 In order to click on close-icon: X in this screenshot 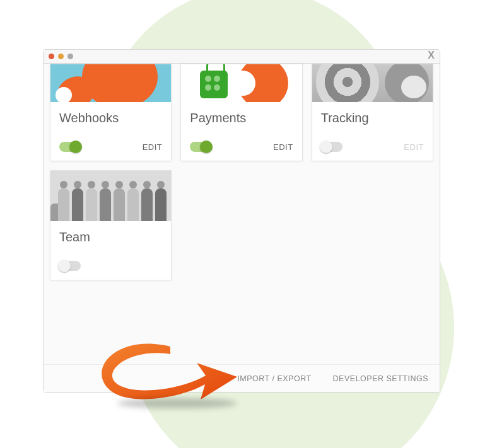, I will do `click(431, 55)`.